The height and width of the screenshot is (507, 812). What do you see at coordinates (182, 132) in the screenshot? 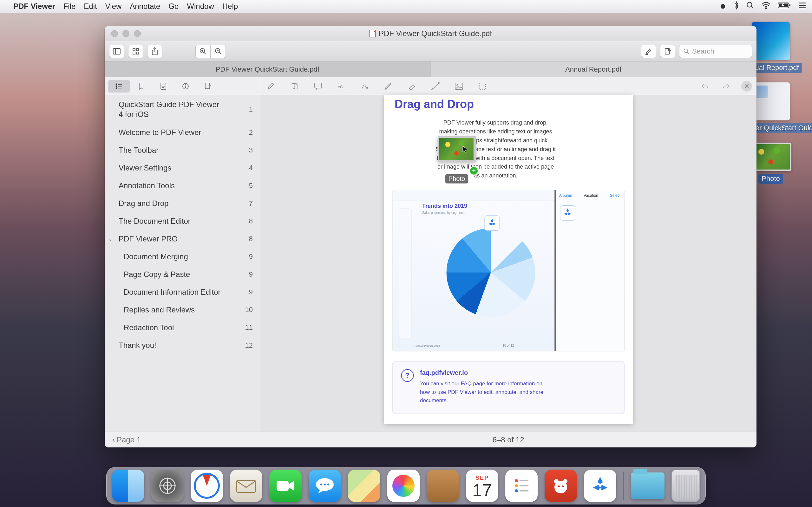
I see `outline-item: Welcome to PDF Viewer2` at bounding box center [182, 132].